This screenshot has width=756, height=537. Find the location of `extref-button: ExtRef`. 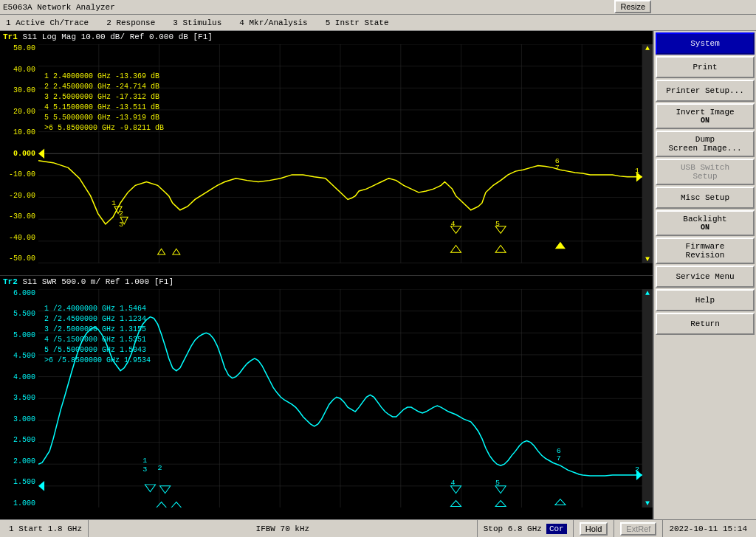

extref-button: ExtRef is located at coordinates (638, 529).